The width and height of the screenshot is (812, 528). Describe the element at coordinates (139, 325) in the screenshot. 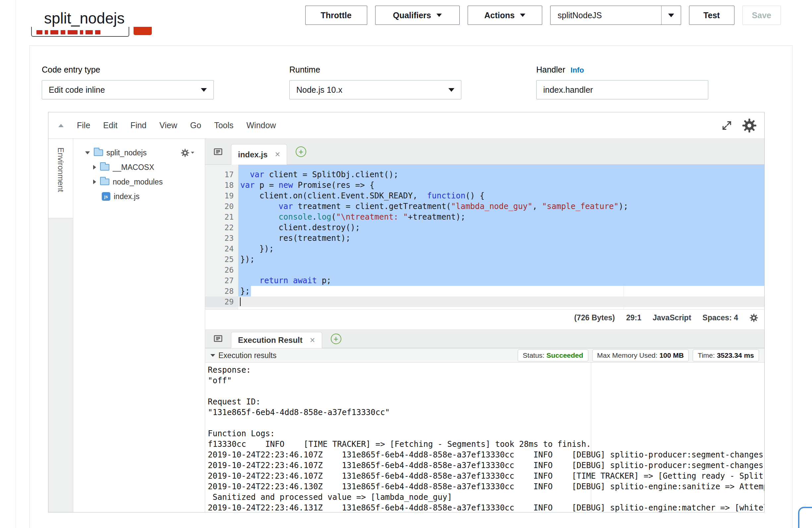

I see `file-tree: split_nodejs` at that location.